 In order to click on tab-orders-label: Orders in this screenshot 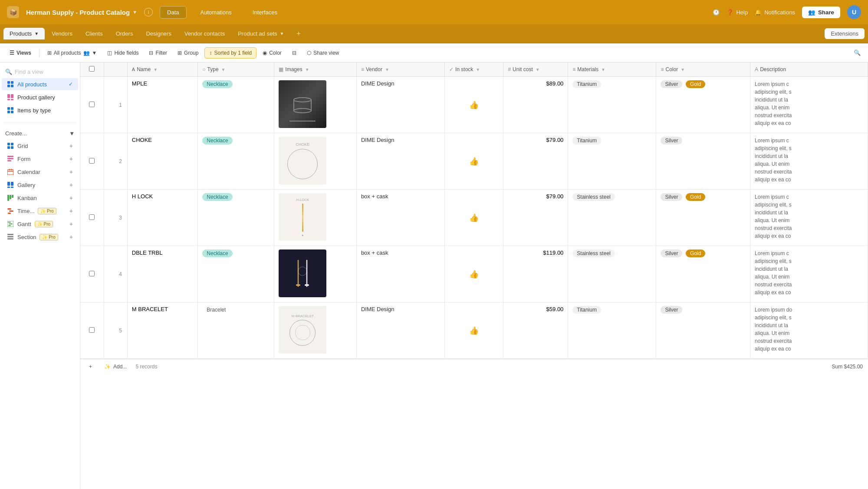, I will do `click(125, 34)`.